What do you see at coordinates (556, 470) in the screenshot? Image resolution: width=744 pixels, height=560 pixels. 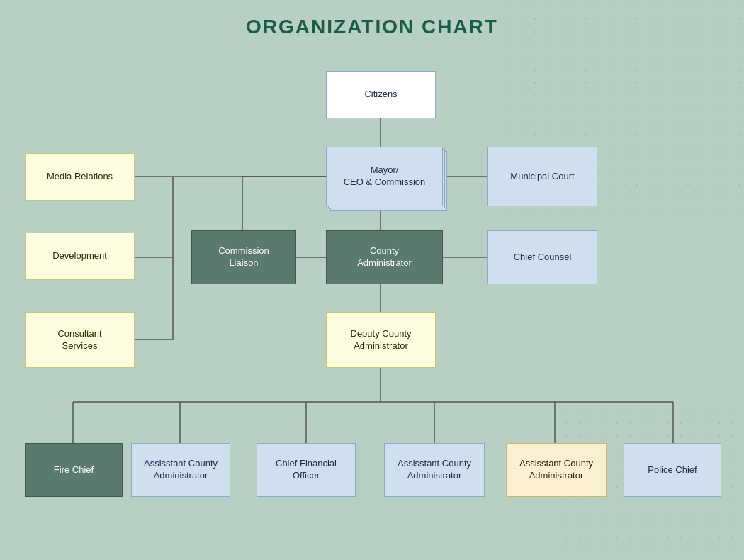 I see `asst-admin-3-box: Assisstant County Administrator` at bounding box center [556, 470].